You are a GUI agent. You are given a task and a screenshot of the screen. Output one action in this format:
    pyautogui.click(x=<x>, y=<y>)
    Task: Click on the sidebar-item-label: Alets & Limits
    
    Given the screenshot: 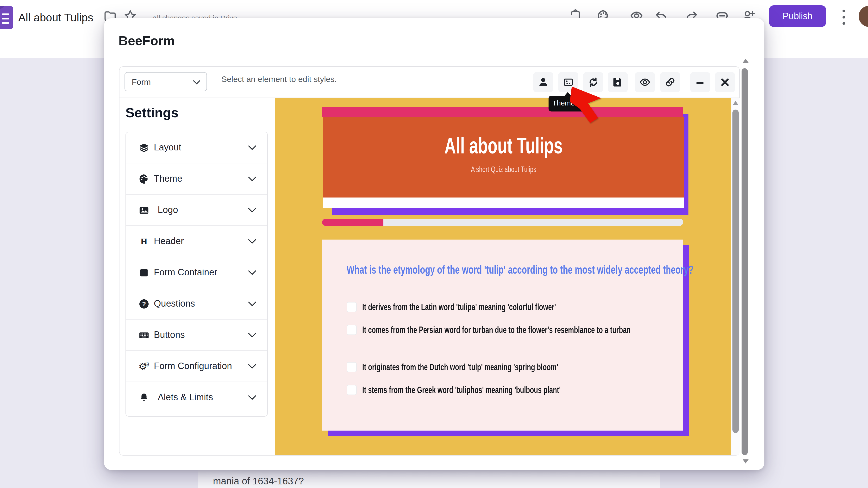 What is the action you would take?
    pyautogui.click(x=185, y=397)
    